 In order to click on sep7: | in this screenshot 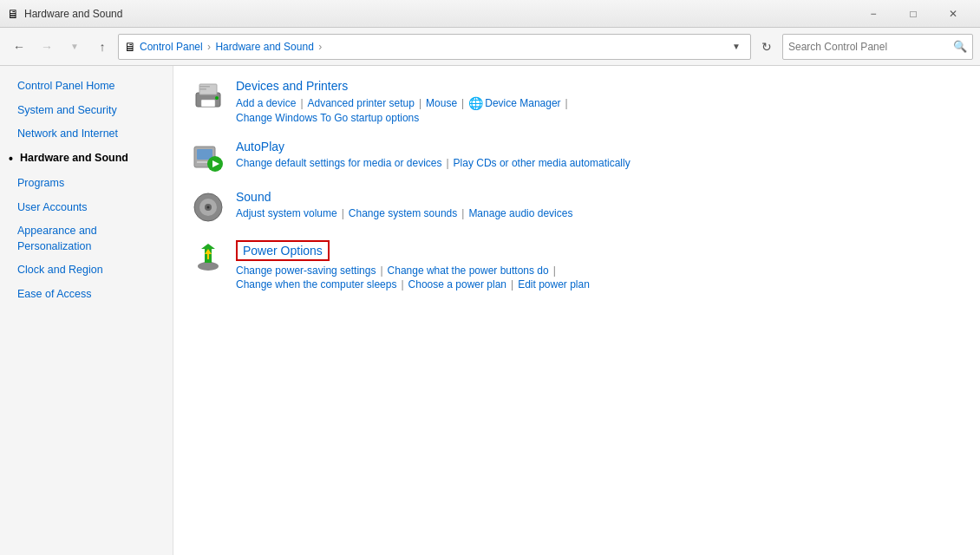, I will do `click(463, 213)`.